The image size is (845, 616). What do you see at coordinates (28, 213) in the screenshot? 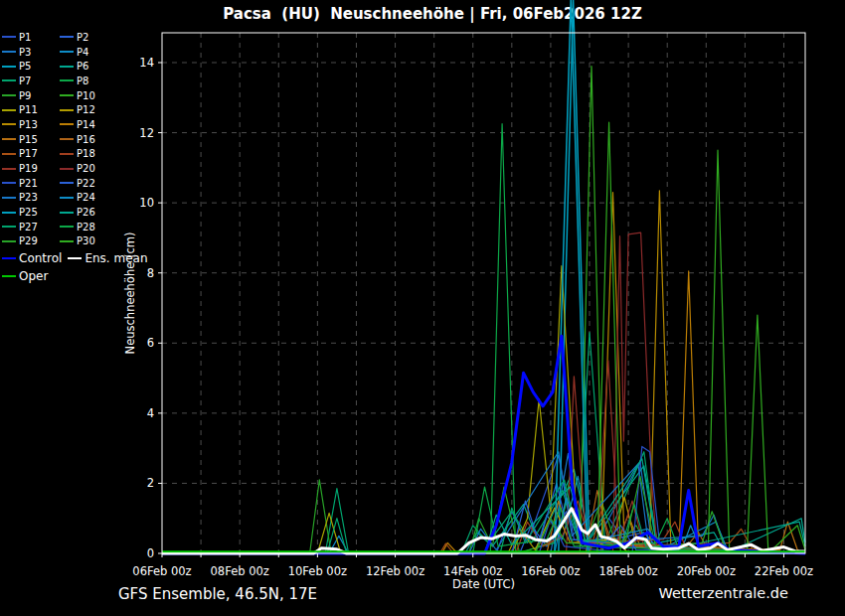
I see `legend-label: P25` at bounding box center [28, 213].